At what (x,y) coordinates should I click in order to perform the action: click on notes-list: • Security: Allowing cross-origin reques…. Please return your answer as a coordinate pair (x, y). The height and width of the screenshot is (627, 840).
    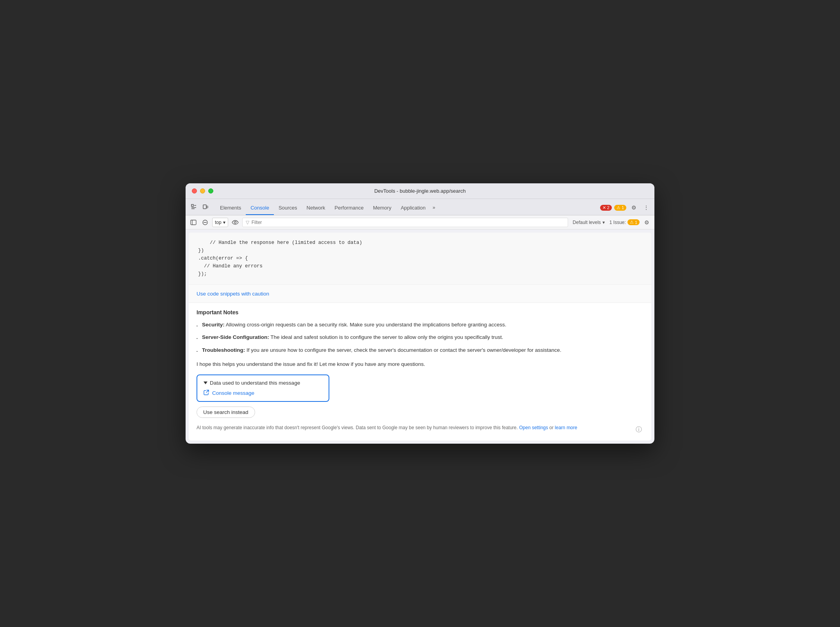
    Looking at the image, I should click on (420, 338).